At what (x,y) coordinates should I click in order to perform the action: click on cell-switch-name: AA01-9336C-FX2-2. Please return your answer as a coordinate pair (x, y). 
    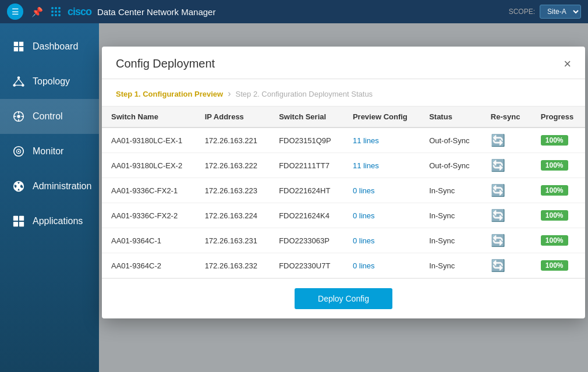
    Looking at the image, I should click on (149, 215).